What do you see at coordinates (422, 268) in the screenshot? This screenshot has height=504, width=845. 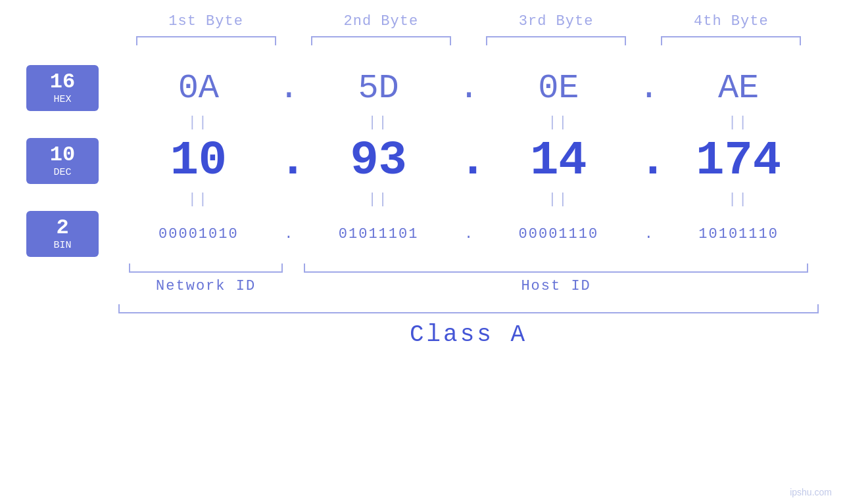 I see `bottom-brackets` at bounding box center [422, 268].